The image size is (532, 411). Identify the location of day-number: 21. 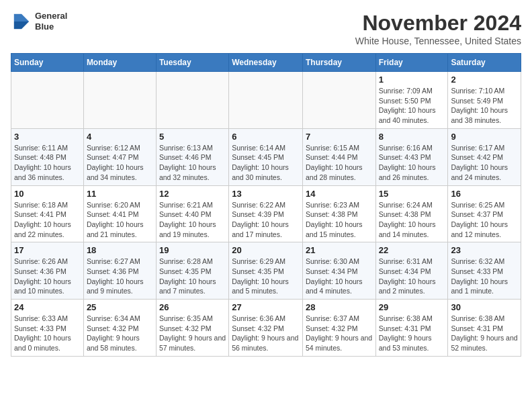
(339, 250).